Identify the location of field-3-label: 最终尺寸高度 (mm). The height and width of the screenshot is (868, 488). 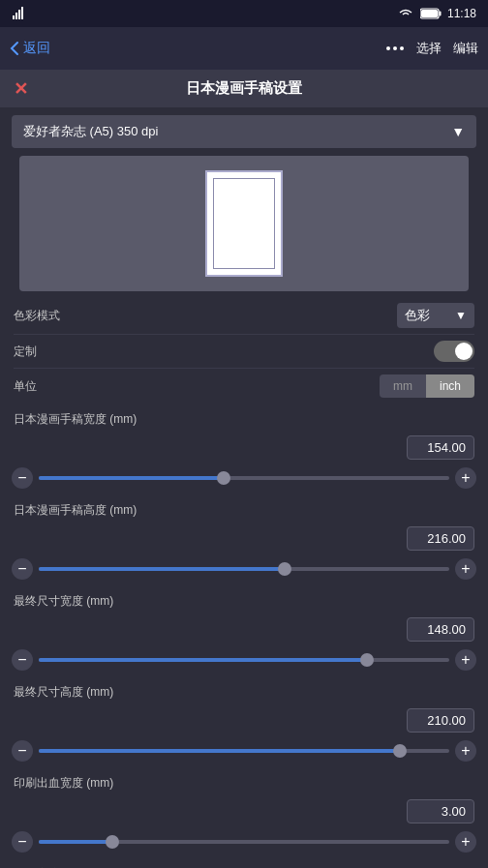
(64, 692).